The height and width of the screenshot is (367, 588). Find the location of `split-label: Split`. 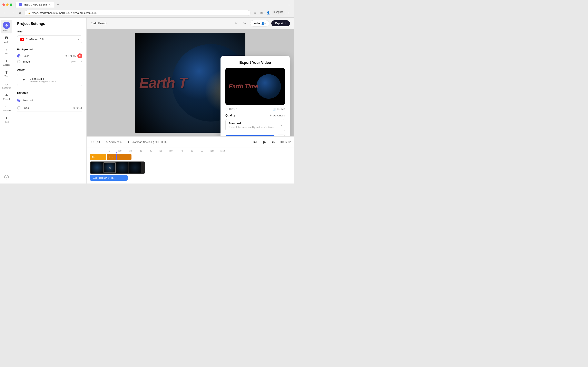

split-label: Split is located at coordinates (97, 142).